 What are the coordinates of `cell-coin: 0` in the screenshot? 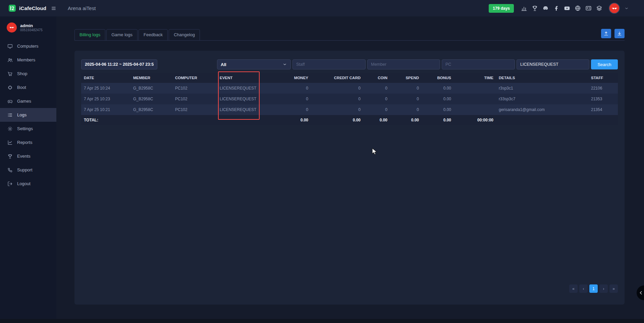 It's located at (377, 99).